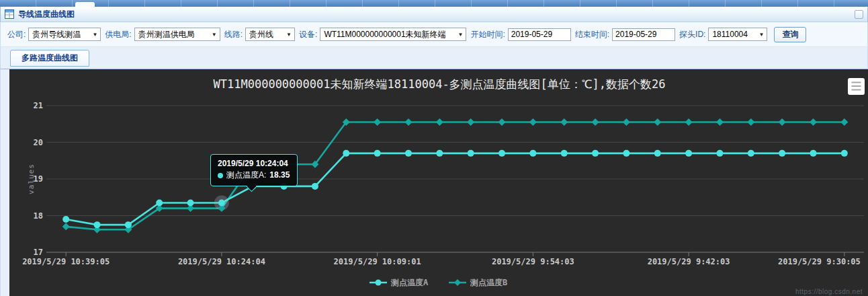 The image size is (868, 296). What do you see at coordinates (254, 170) in the screenshot?
I see `chart-tooltip: 2019/5/29 10:24:04 测点温度A: 18.35` at bounding box center [254, 170].